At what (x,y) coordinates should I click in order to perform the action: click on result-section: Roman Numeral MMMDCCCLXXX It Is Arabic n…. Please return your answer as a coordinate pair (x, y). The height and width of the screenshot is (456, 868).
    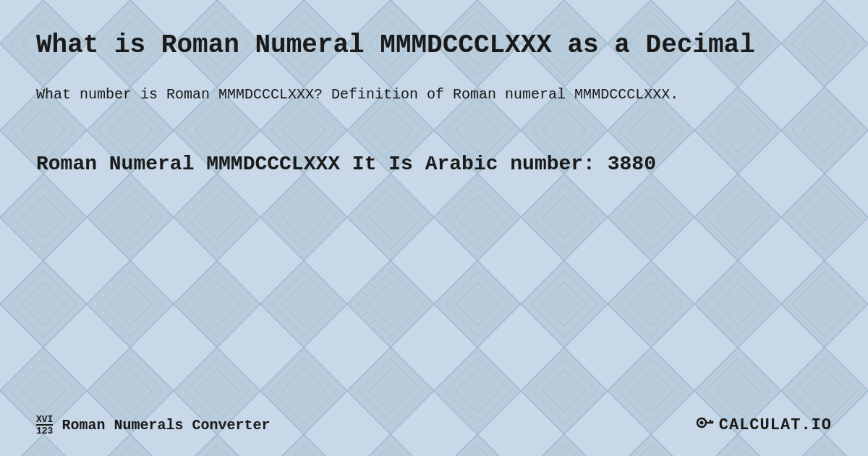
    Looking at the image, I should click on (434, 164).